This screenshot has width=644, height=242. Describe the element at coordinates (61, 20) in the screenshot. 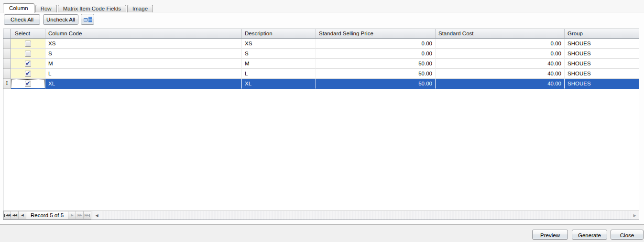

I see `uncheck-all-button: Uncheck All` at that location.